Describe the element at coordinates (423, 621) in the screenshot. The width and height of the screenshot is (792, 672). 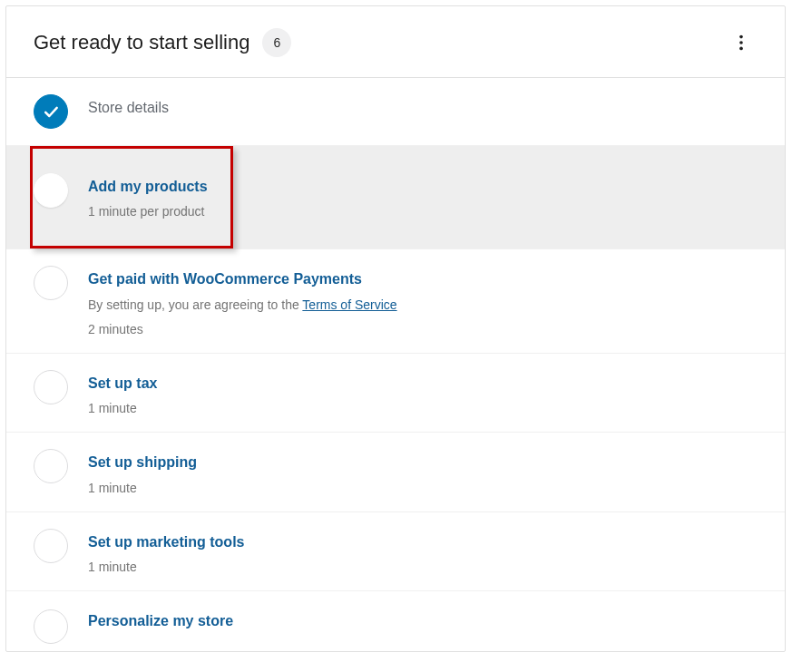
I see `task-title: Personalize my store` at that location.